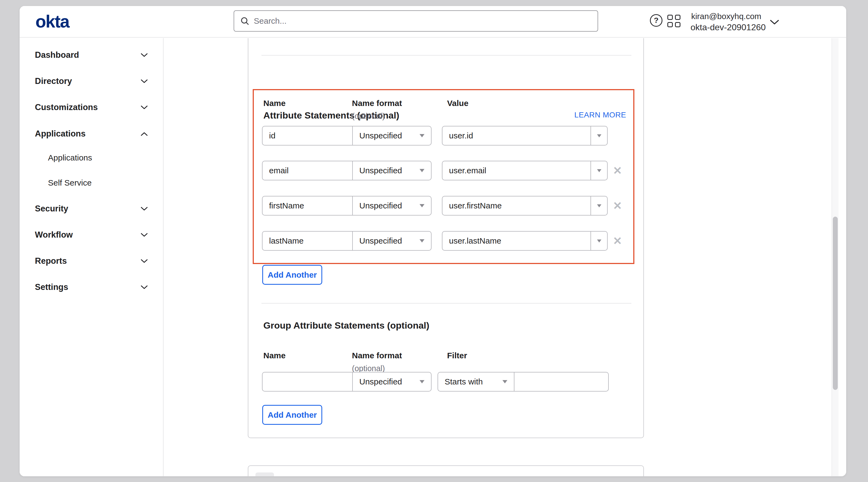 The width and height of the screenshot is (868, 482). What do you see at coordinates (52, 22) in the screenshot?
I see `okta-logo: okta` at bounding box center [52, 22].